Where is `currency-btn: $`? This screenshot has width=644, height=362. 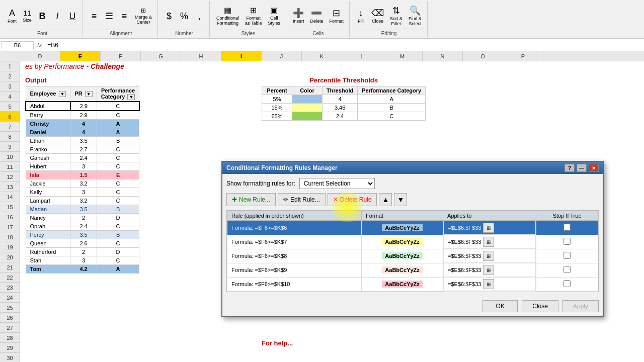 currency-btn: $ is located at coordinates (169, 16).